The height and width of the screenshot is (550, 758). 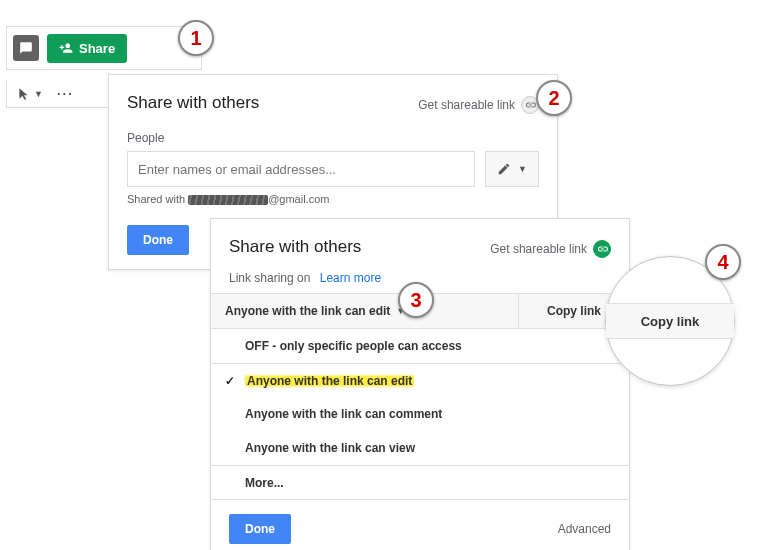 I want to click on shared-with-text: Shared with @gmail.com, so click(x=333, y=199).